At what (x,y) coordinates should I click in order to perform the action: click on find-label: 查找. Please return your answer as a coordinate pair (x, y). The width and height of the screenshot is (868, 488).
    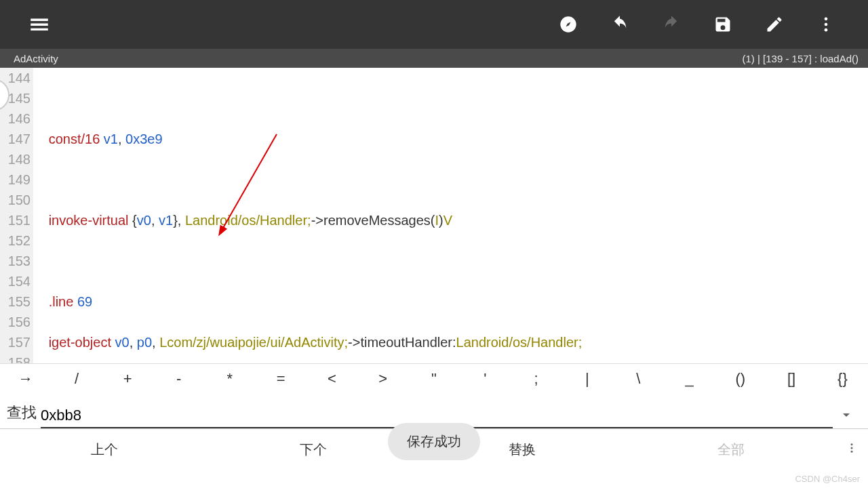
    Looking at the image, I should click on (22, 415).